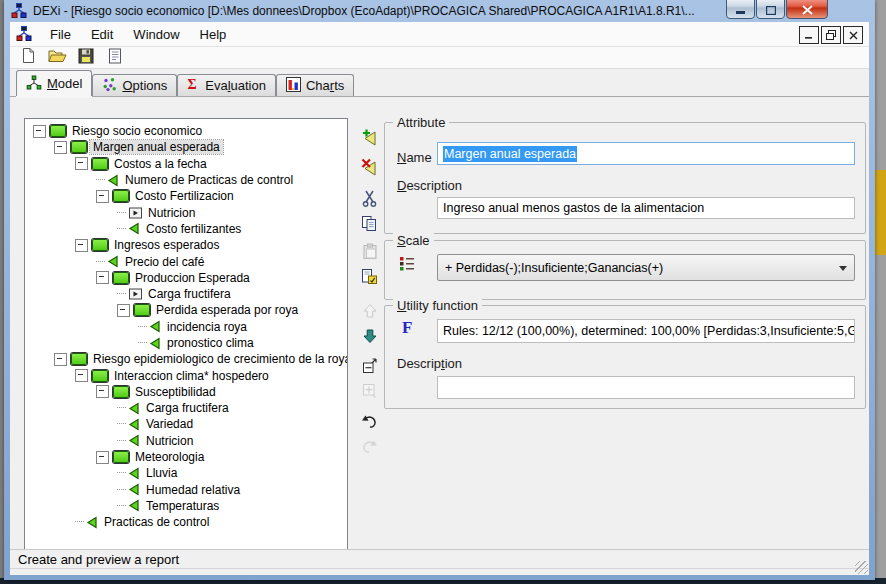  Describe the element at coordinates (370, 138) in the screenshot. I see `add-attribute-button` at that location.